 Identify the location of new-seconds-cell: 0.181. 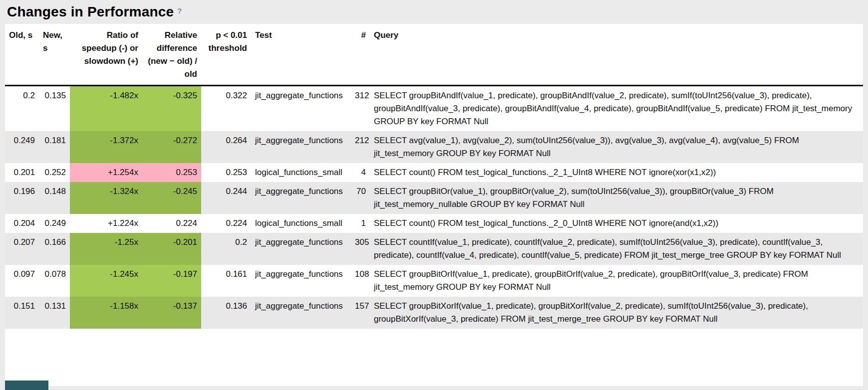
(54, 147).